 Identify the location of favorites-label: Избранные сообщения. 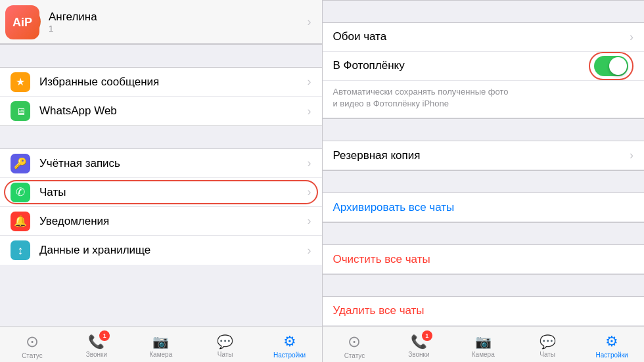
(173, 82).